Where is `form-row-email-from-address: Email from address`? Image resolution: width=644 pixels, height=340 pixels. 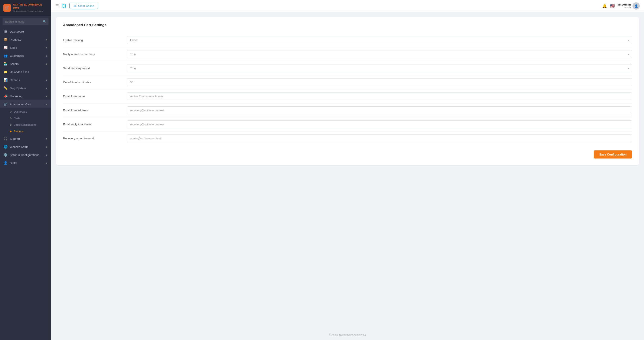 form-row-email-from-address: Email from address is located at coordinates (348, 110).